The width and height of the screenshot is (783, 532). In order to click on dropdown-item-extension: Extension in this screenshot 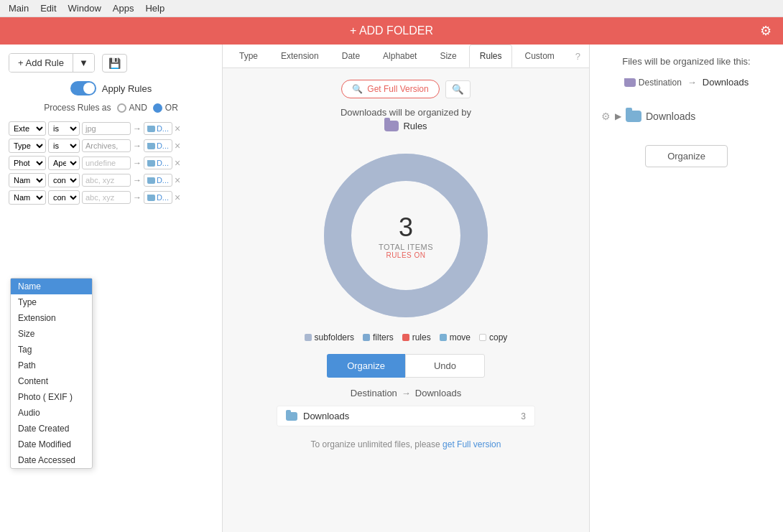, I will do `click(52, 318)`.